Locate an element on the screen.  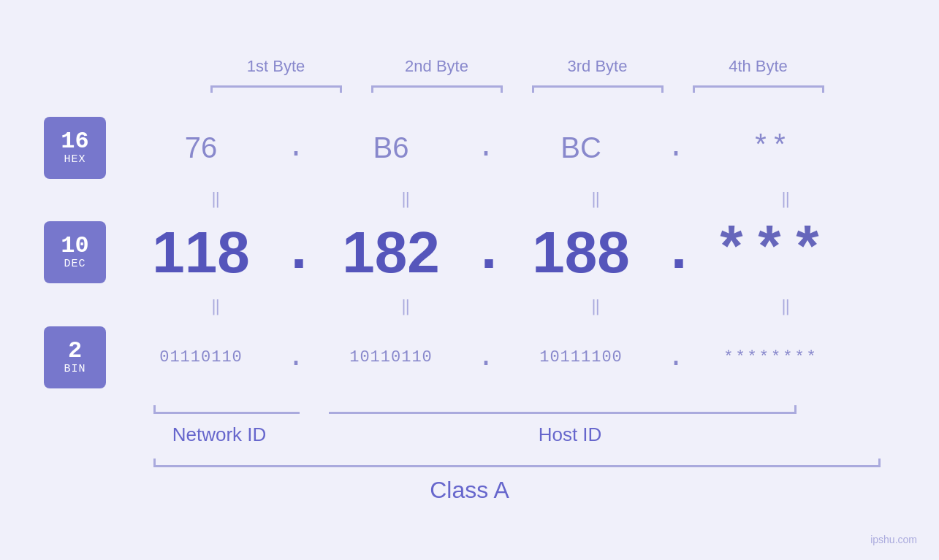
eq1-b1: ‖ is located at coordinates (216, 199).